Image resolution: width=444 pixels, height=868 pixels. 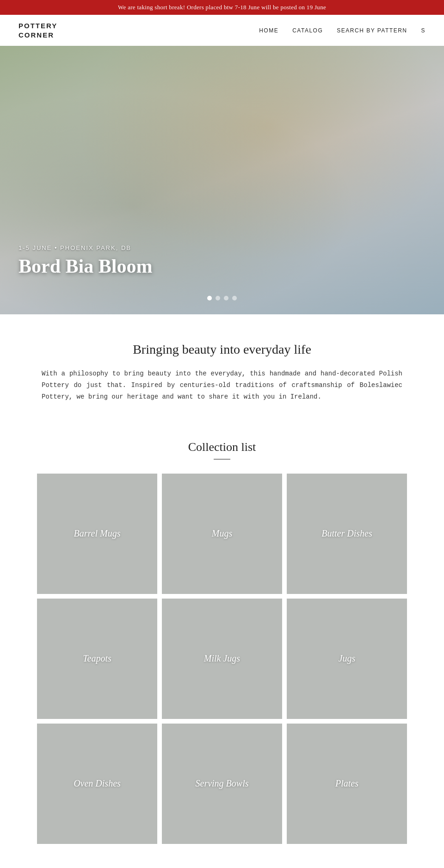 I want to click on collection-item-butter-dishes: Butter Dishes, so click(x=347, y=534).